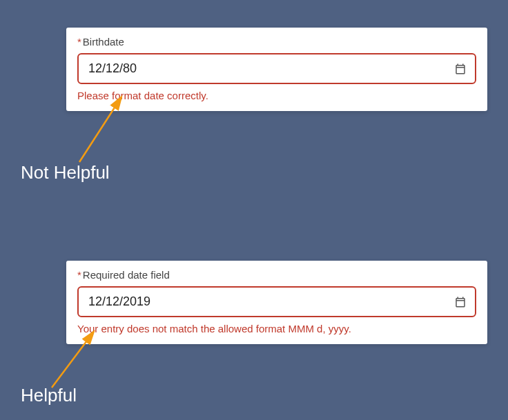 The height and width of the screenshot is (420, 508). What do you see at coordinates (113, 68) in the screenshot?
I see `input-value: 12/12/80` at bounding box center [113, 68].